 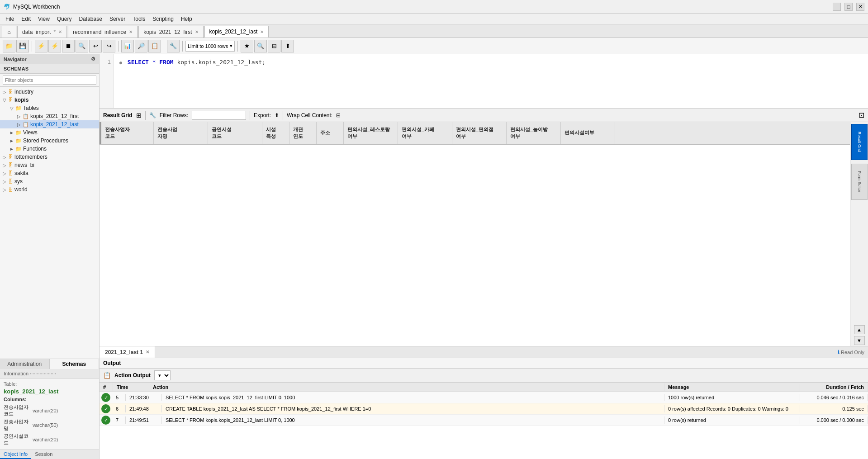 I want to click on result-grid-button: Result Grid, so click(x=859, y=142).